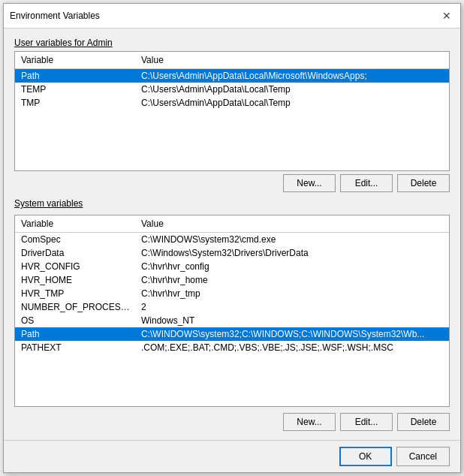 Image resolution: width=464 pixels, height=476 pixels. I want to click on system-delete-button: Delete, so click(423, 422).